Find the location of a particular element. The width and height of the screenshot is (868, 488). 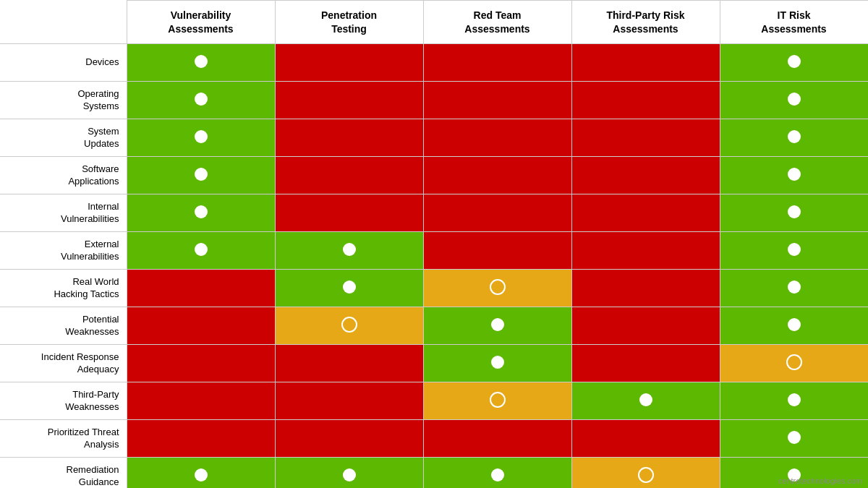

cell-r1-c0 is located at coordinates (201, 100).